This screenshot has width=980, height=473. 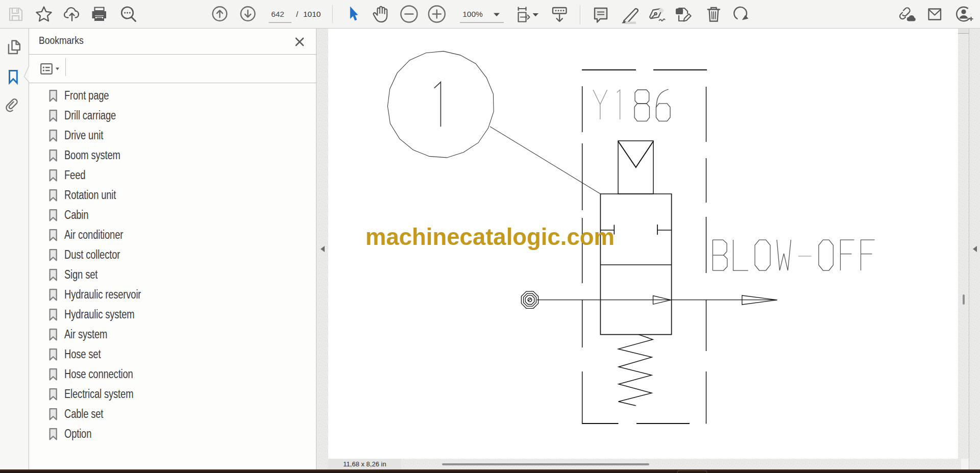 I want to click on svg-text: machinecatalogic.com, so click(x=490, y=237).